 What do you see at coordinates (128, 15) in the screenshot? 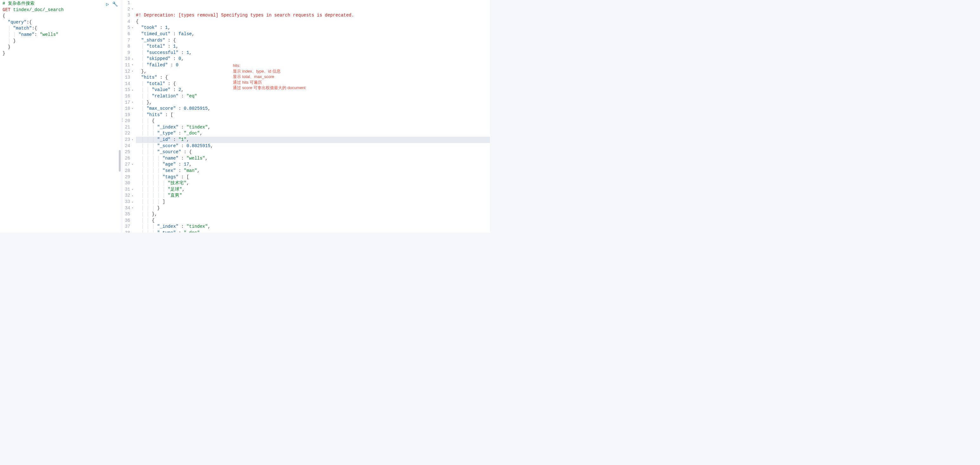
I see `line-number: 3` at bounding box center [128, 15].